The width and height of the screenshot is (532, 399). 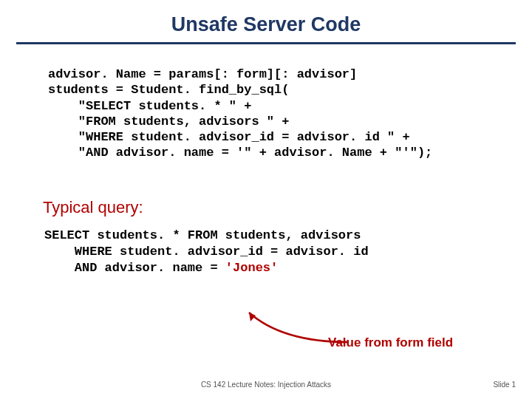 I want to click on query-code-block: SELECT students. * FROM students, adviso…, so click(x=288, y=252).